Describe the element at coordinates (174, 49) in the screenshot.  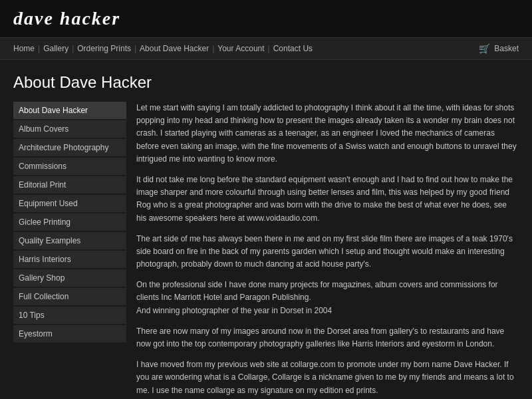
I see `nav-link-about: About Dave Hacker` at that location.